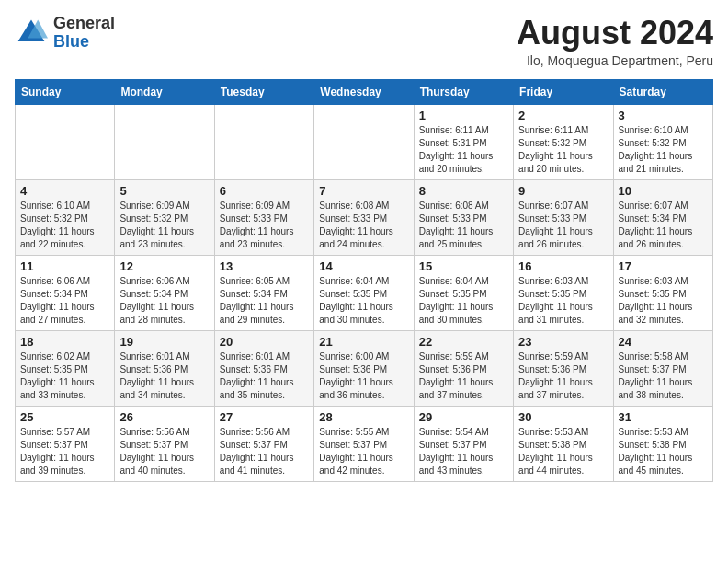 The width and height of the screenshot is (728, 563). Describe the element at coordinates (463, 92) in the screenshot. I see `day-header-thursday: Thursday` at that location.